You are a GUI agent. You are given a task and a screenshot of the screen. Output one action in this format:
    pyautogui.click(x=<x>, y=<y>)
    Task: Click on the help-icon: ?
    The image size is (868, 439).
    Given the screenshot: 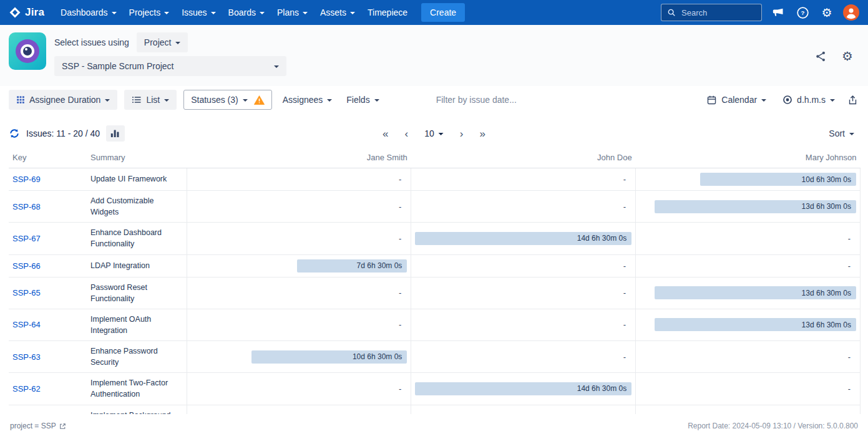 What is the action you would take?
    pyautogui.click(x=802, y=12)
    